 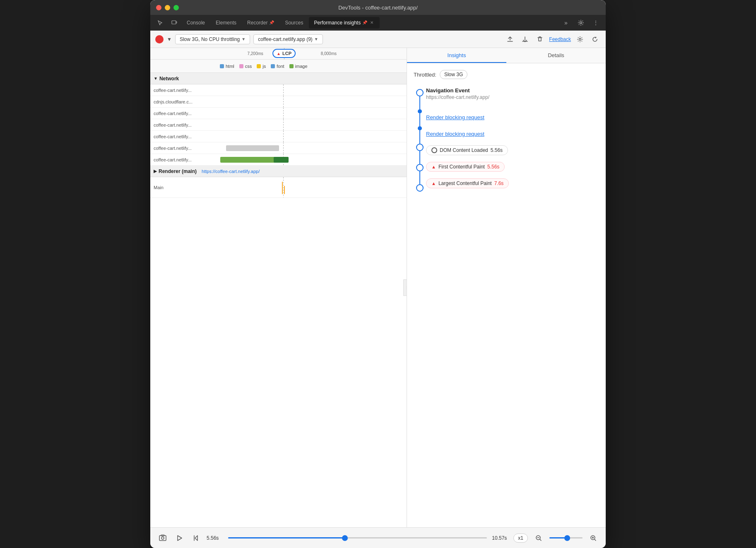 What do you see at coordinates (316, 39) in the screenshot?
I see `target-dropdown-arrow: ▼` at bounding box center [316, 39].